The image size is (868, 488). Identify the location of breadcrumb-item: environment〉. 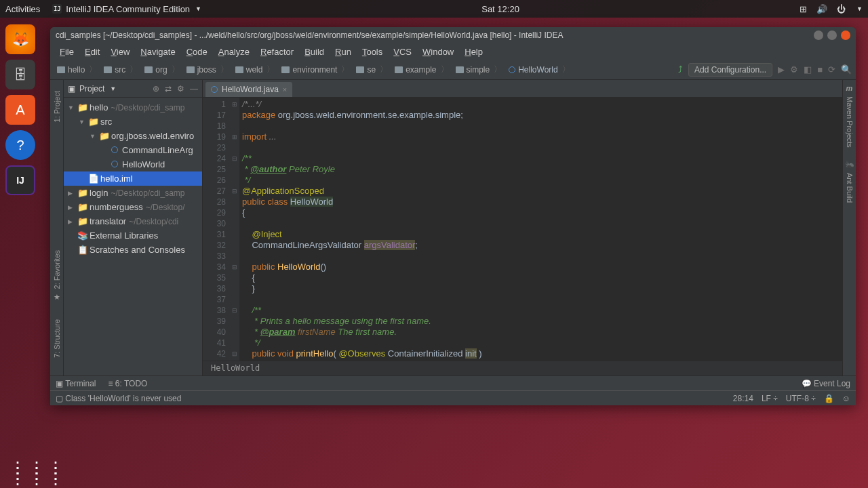
(316, 69).